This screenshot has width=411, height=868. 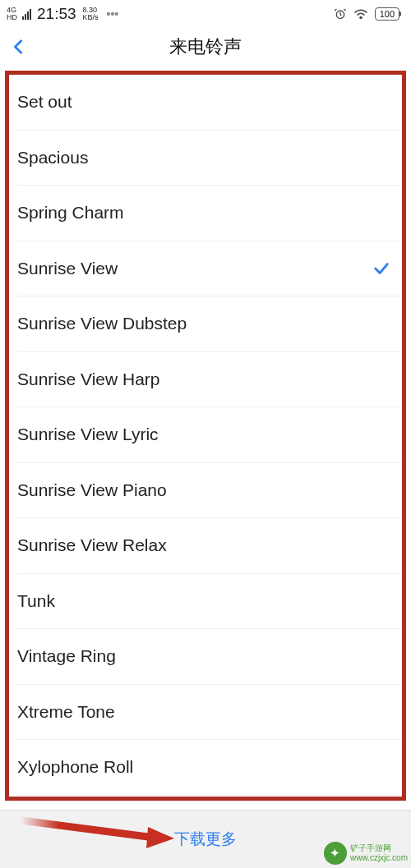 What do you see at coordinates (71, 213) in the screenshot?
I see `ringtone-label: Spring Charm` at bounding box center [71, 213].